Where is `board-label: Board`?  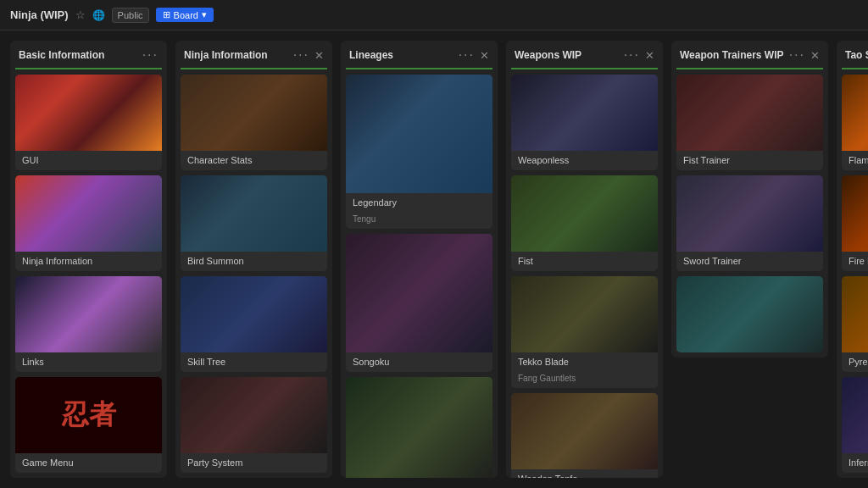
board-label: Board is located at coordinates (186, 15).